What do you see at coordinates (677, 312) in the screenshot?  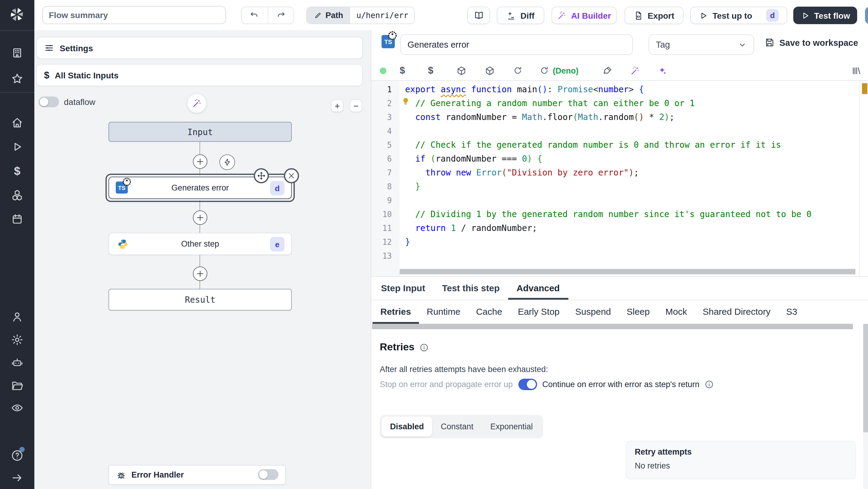 I see `subtab-mock: Mock` at bounding box center [677, 312].